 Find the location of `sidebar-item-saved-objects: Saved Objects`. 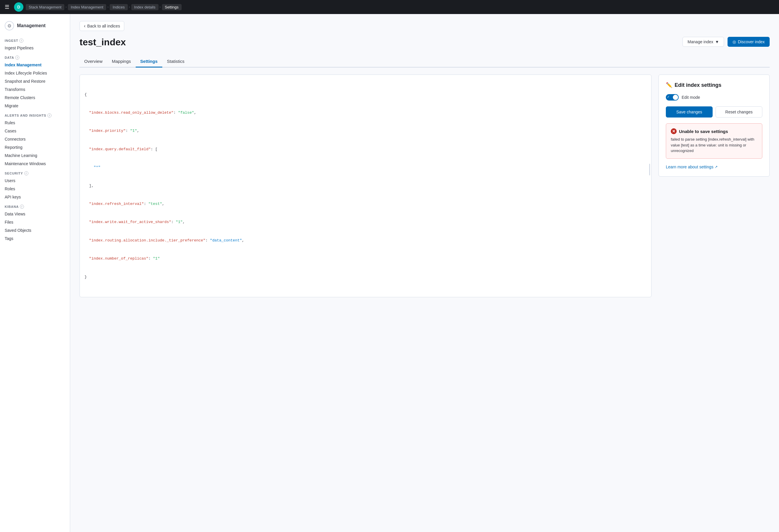

sidebar-item-saved-objects: Saved Objects is located at coordinates (35, 230).